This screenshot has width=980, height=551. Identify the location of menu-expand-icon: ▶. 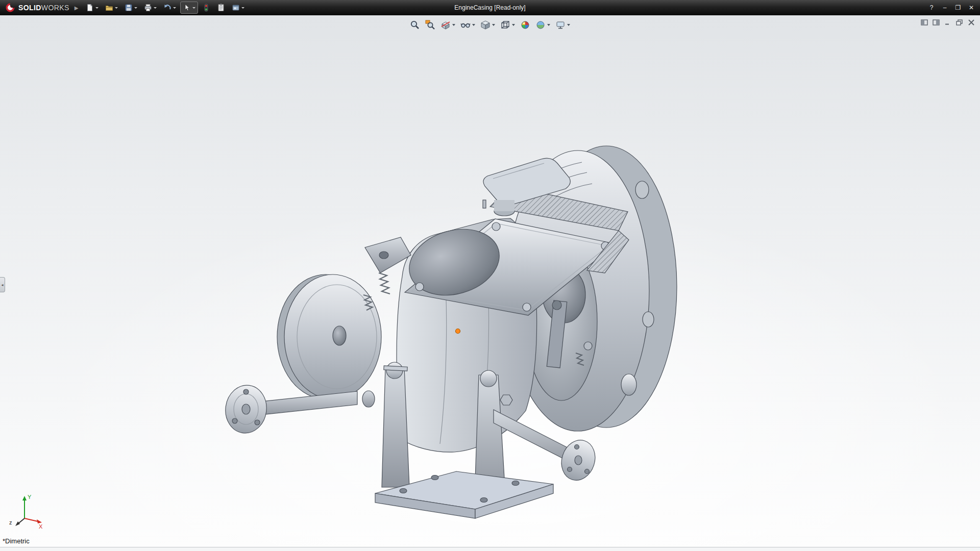
(77, 8).